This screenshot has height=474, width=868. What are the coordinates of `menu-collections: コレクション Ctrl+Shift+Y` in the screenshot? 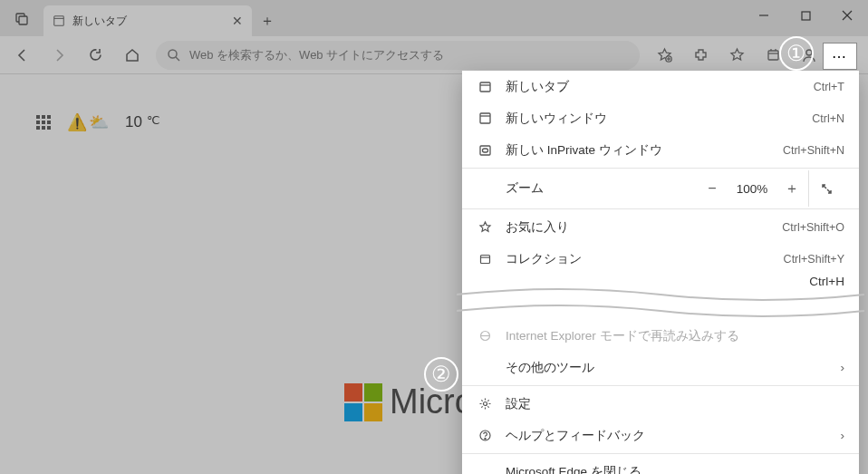 It's located at (661, 259).